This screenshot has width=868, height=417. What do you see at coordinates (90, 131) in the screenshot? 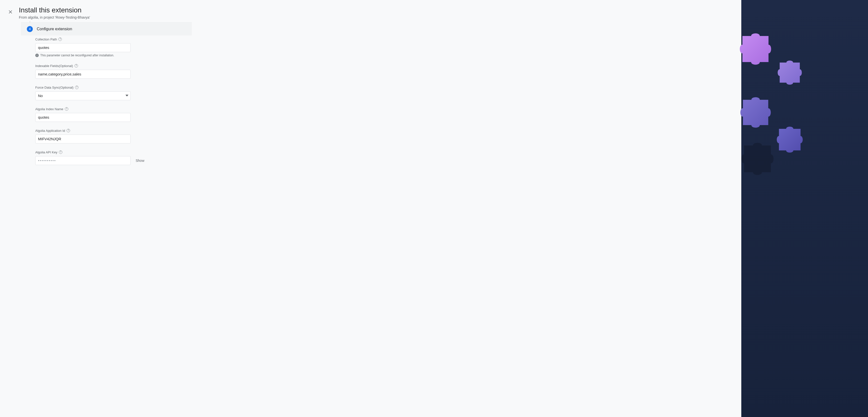
I see `label-algolia-app-id: Algolia Application Id ?` at bounding box center [90, 131].